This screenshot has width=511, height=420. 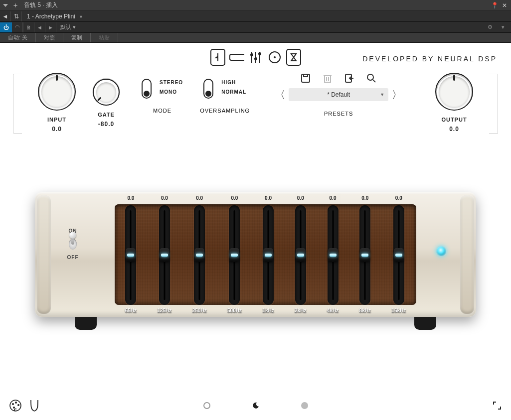 What do you see at coordinates (15, 5) in the screenshot?
I see `add-icon: ＋` at bounding box center [15, 5].